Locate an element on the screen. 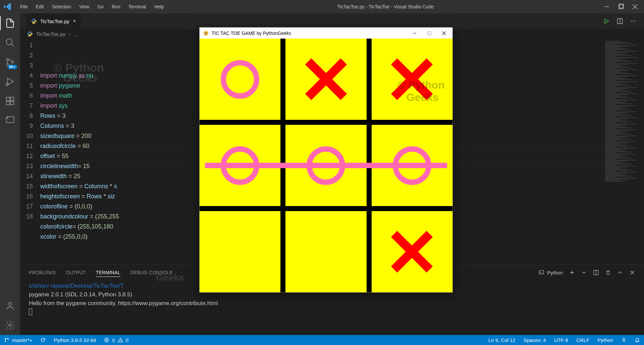 The image size is (644, 345). mark-o is located at coordinates (240, 79).